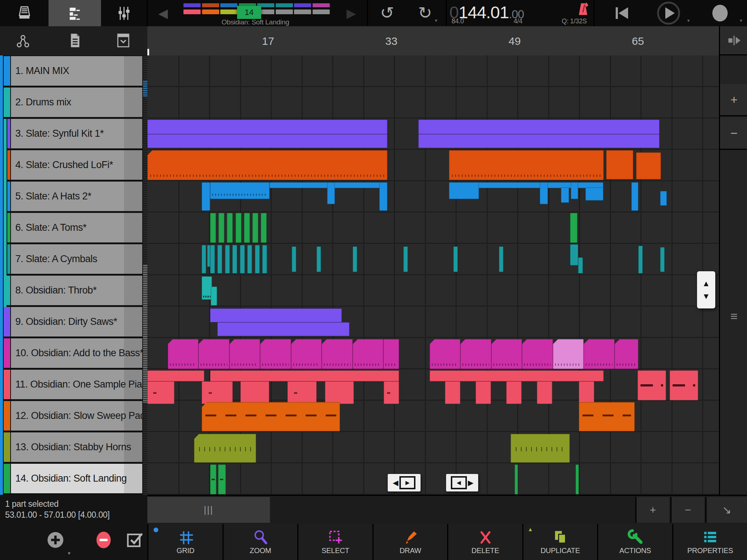  What do you see at coordinates (124, 13) in the screenshot?
I see `tab-mixer` at bounding box center [124, 13].